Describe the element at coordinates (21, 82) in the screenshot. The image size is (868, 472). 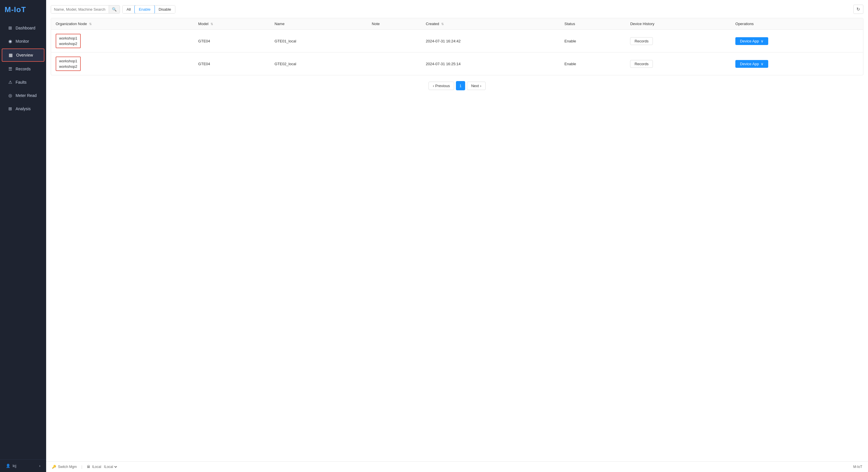
I see `sidebar-item-label: Faults` at that location.